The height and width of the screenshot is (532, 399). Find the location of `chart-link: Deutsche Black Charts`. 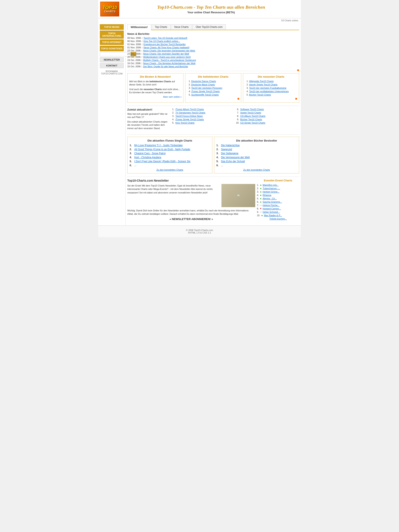

chart-link: Deutsche Black Charts is located at coordinates (203, 85).